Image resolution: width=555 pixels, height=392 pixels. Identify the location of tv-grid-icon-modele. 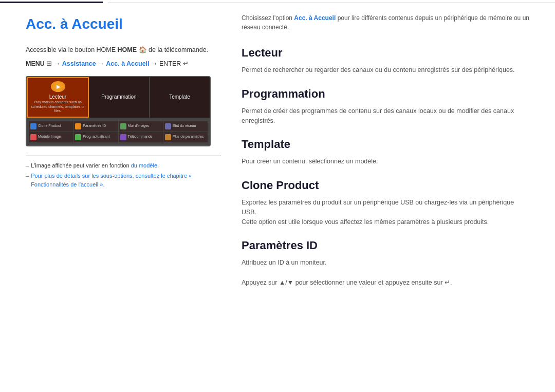
(33, 137).